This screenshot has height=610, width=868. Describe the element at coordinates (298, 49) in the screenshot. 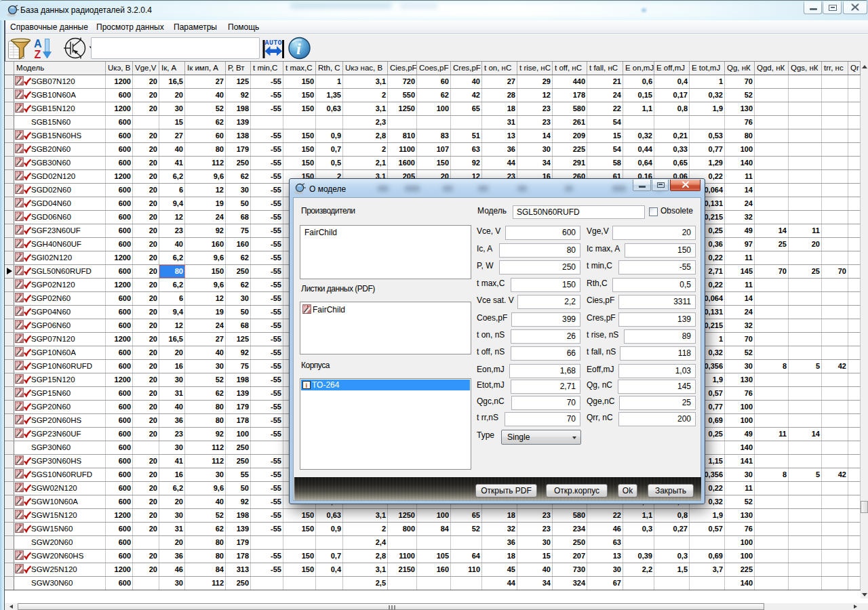

I see `svg-text: i` at that location.